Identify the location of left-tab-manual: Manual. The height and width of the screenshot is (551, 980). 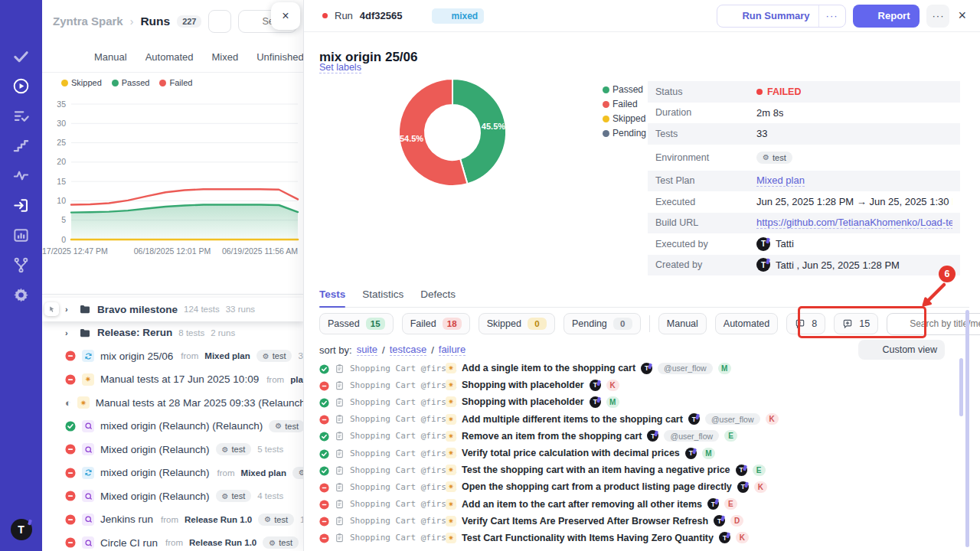
(110, 57).